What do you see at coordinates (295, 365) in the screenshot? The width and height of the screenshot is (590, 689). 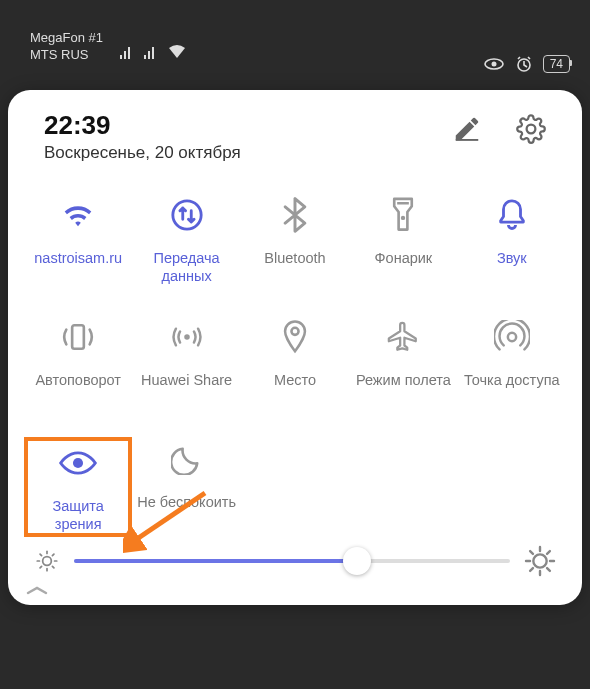 I see `tile-location: Место` at bounding box center [295, 365].